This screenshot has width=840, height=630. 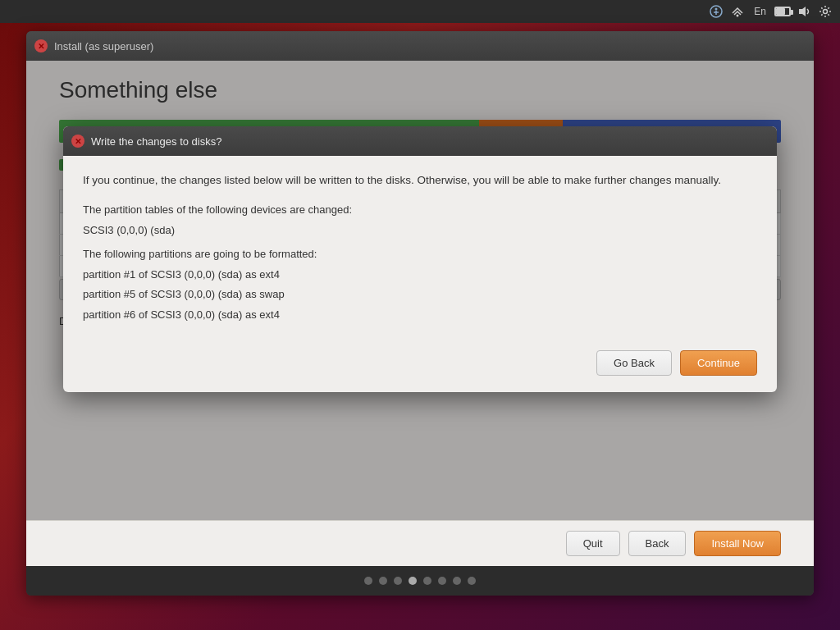 What do you see at coordinates (420, 231) in the screenshot?
I see `section1-devices: SCSI3 (0,0,0) (sda)` at bounding box center [420, 231].